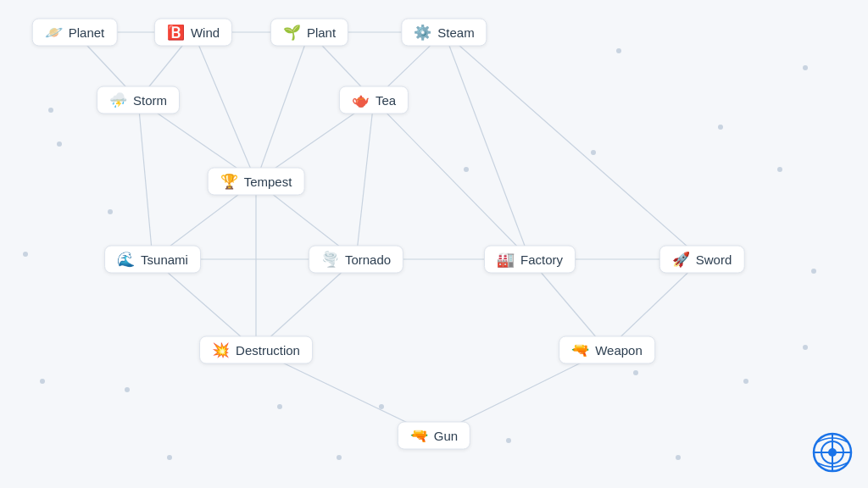 Image resolution: width=868 pixels, height=488 pixels. I want to click on weapon-label: Weapon, so click(619, 351).